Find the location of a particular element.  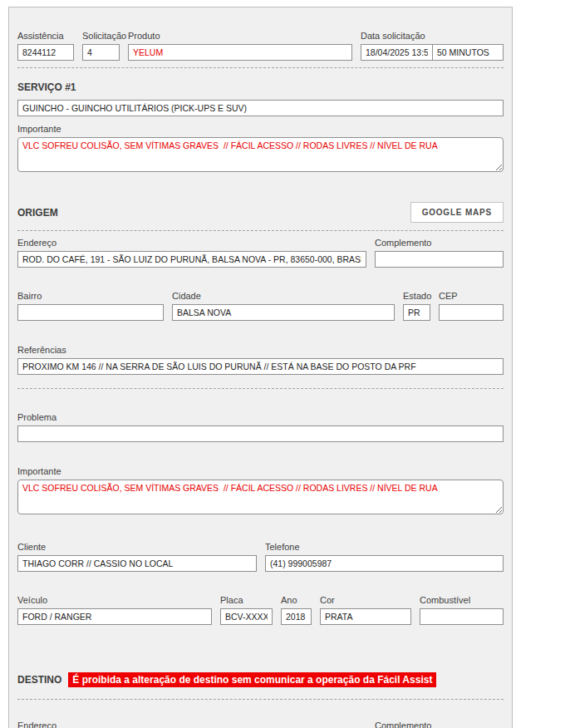

referencias-label: Referências is located at coordinates (261, 351).